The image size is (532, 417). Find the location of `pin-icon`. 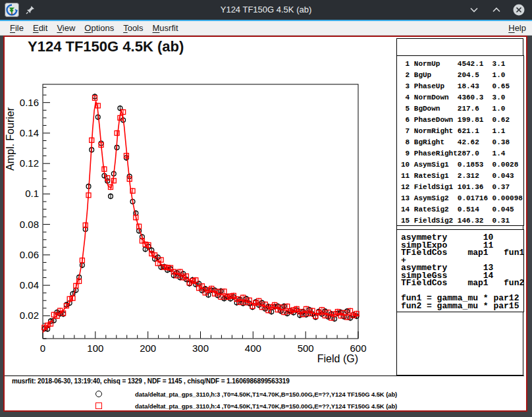

pin-icon is located at coordinates (30, 10).